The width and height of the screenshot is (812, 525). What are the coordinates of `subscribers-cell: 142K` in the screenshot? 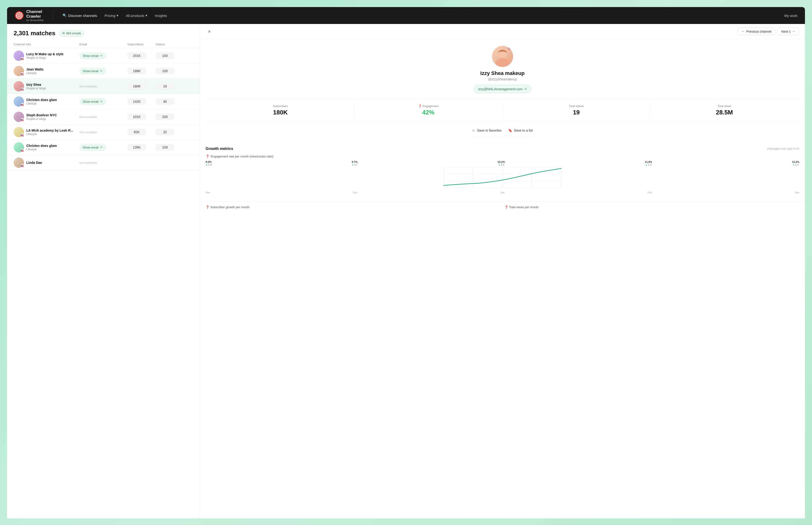 It's located at (141, 102).